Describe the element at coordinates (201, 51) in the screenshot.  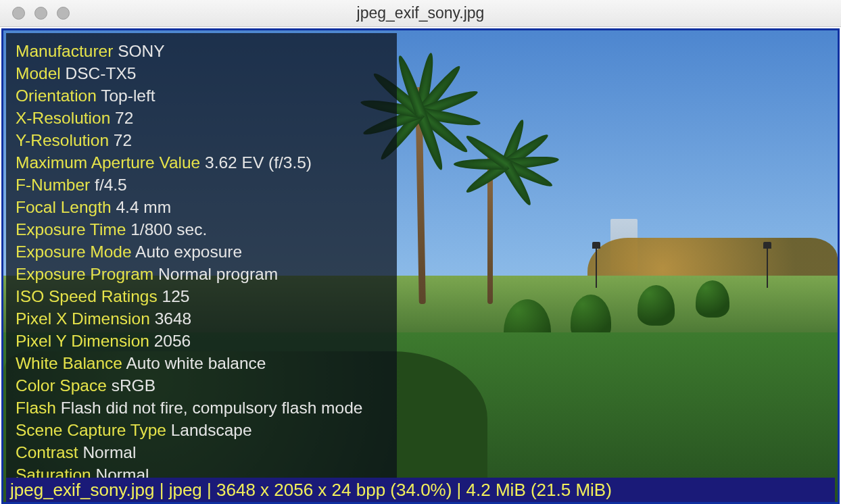
I see `exif-row-manufacturer: Manufacturer SONY` at that location.